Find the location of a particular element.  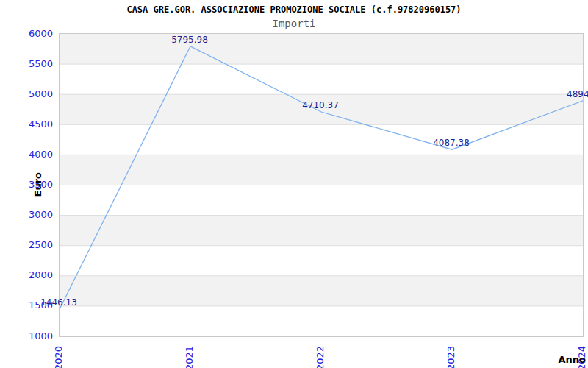

data-point-label: 4710.37 is located at coordinates (320, 105).